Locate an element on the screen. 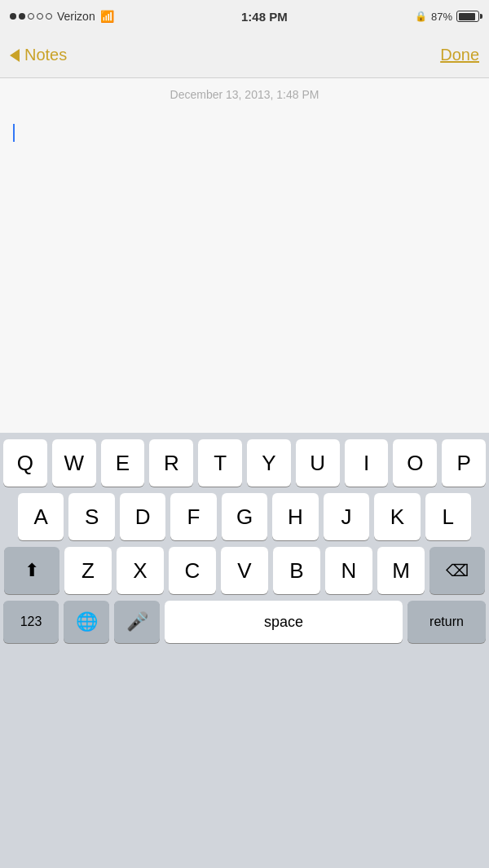  note-timestamp: December 13, 2013, 1:48 PM is located at coordinates (244, 95).